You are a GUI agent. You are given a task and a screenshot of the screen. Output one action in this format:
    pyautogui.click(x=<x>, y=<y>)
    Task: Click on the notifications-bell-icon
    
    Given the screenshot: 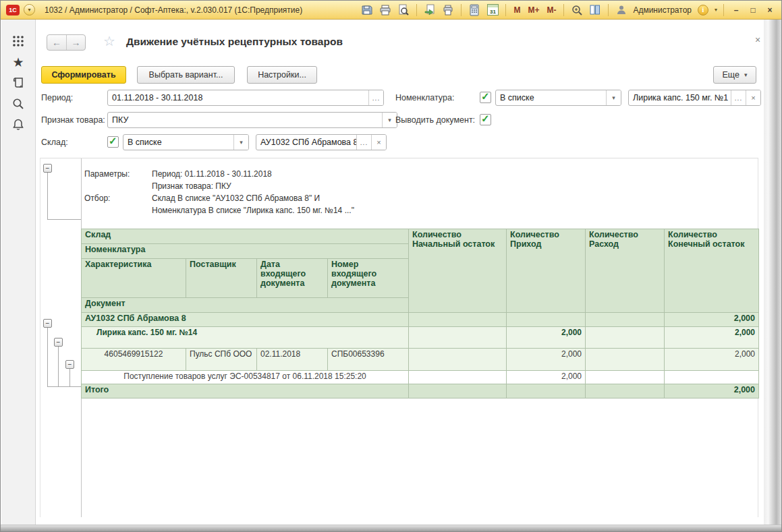 What is the action you would take?
    pyautogui.click(x=18, y=125)
    